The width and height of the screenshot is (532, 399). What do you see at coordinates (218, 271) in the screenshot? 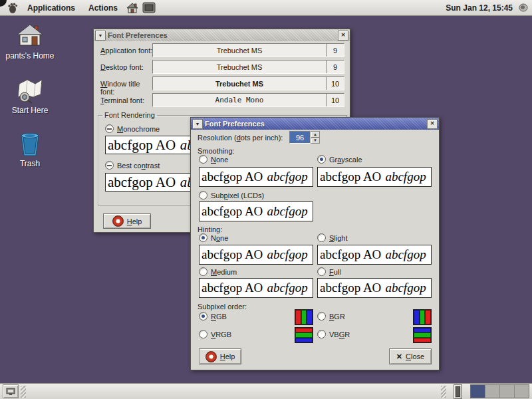
I see `hinting-medium-radio: Medium` at bounding box center [218, 271].